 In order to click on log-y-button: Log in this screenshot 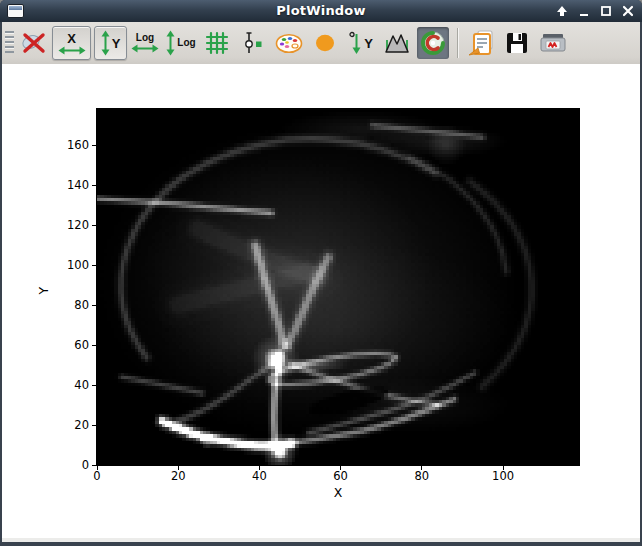, I will do `click(181, 43)`.